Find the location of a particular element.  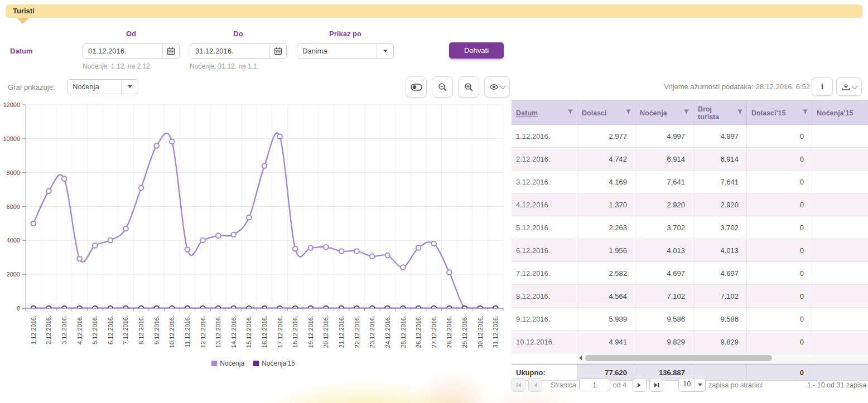

series-visibility-button is located at coordinates (497, 87).